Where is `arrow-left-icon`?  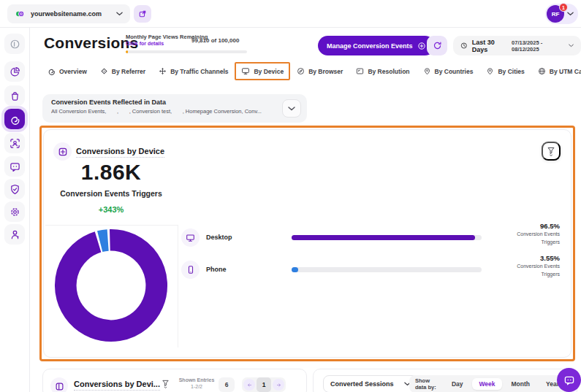 arrow-left-icon is located at coordinates (250, 385).